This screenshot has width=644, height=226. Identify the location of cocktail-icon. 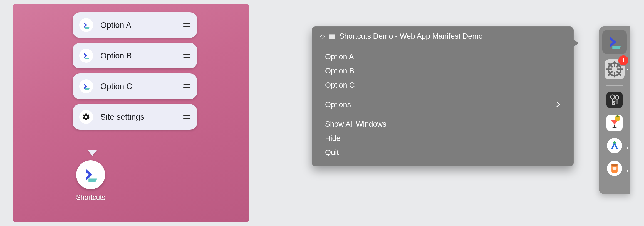
(615, 123).